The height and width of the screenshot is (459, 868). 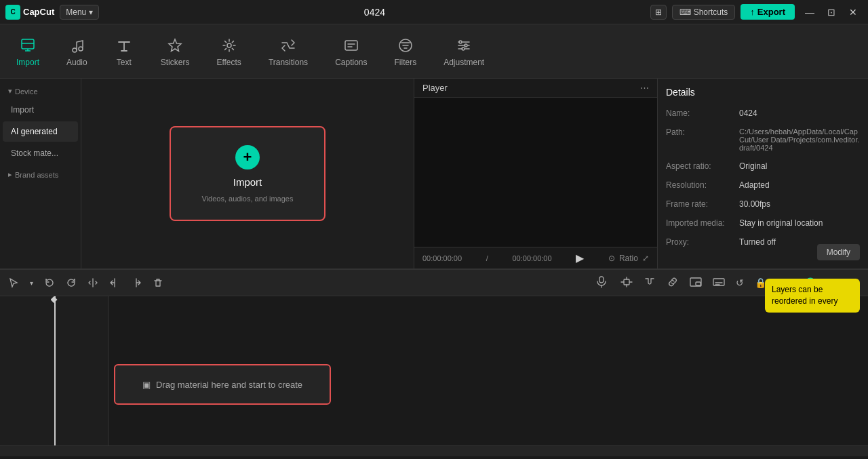 What do you see at coordinates (763, 92) in the screenshot?
I see `details-title: Details` at bounding box center [763, 92].